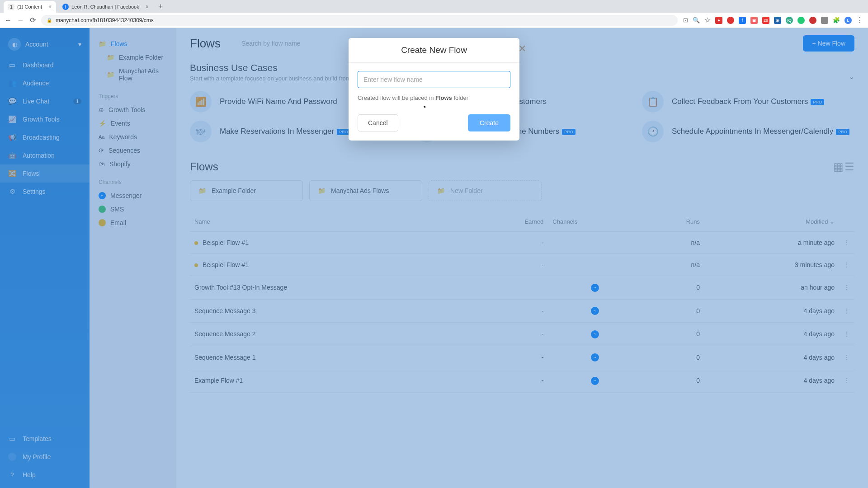 The image size is (868, 488). What do you see at coordinates (754, 20) in the screenshot?
I see `extension-icon: ▣` at bounding box center [754, 20].